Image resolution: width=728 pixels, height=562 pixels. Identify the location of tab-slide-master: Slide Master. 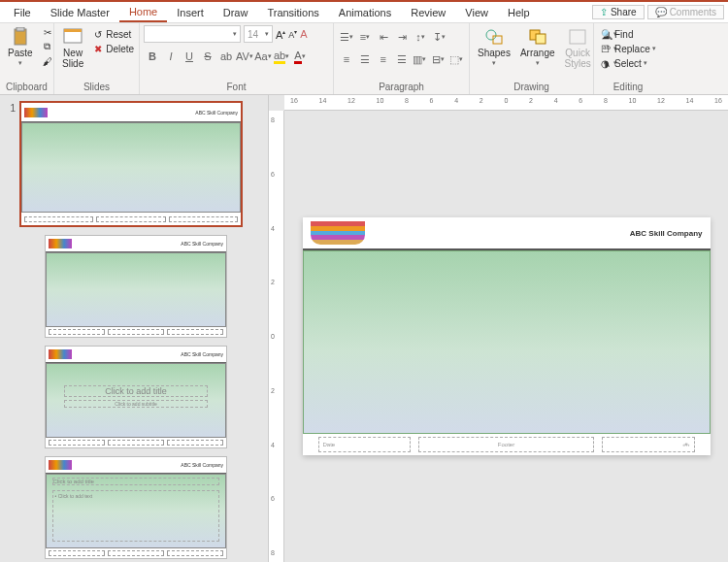
(80, 13).